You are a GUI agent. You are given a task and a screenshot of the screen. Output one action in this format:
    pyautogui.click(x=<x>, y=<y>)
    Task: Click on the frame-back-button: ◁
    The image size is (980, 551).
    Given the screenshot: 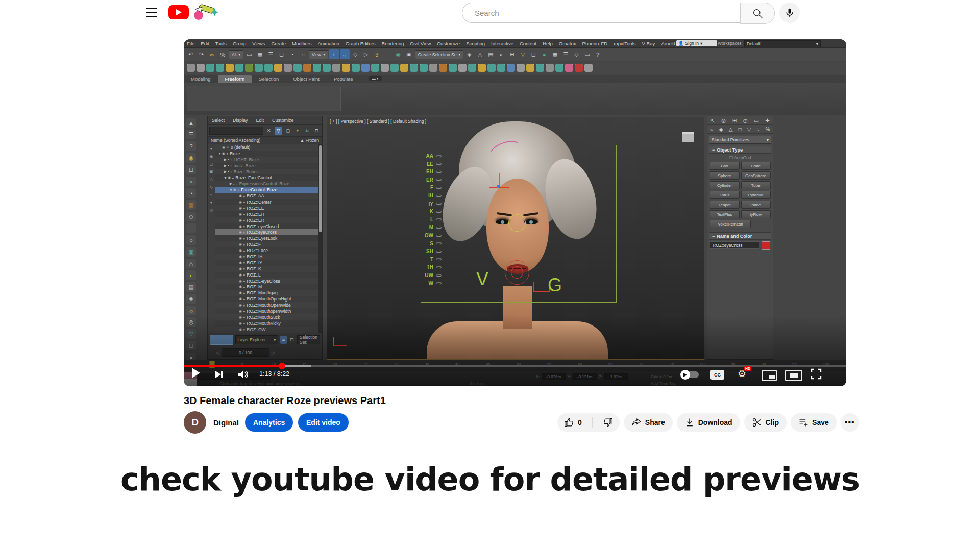 What is the action you would take?
    pyautogui.click(x=217, y=353)
    